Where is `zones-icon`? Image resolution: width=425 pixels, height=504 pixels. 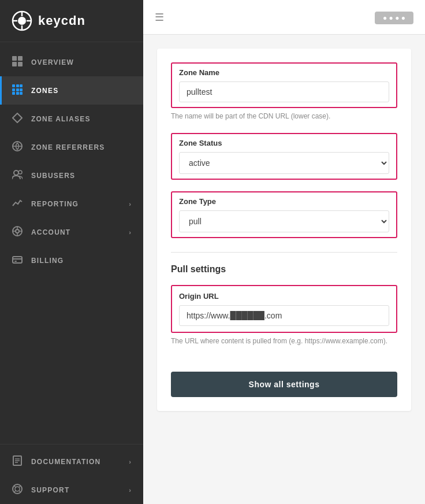 zones-icon is located at coordinates (17, 90).